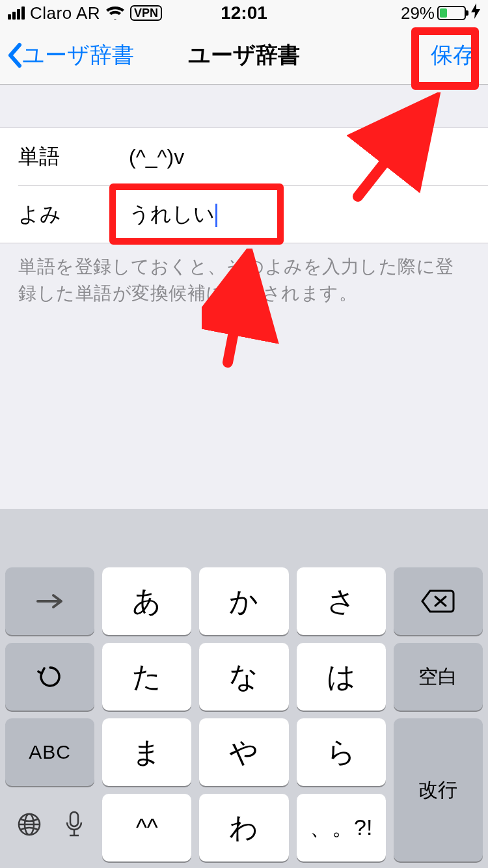  What do you see at coordinates (70, 55) in the screenshot?
I see `back-button: ユーザ辞書` at bounding box center [70, 55].